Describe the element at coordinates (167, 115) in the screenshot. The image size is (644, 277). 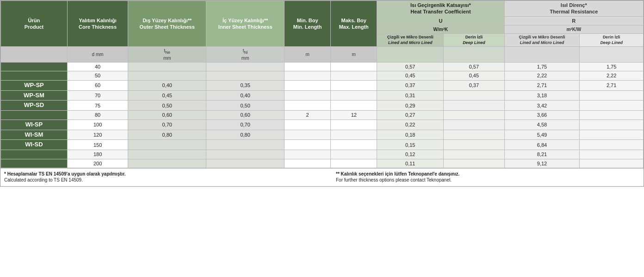
I see `outer-thickness-cell: 0,60` at that location.